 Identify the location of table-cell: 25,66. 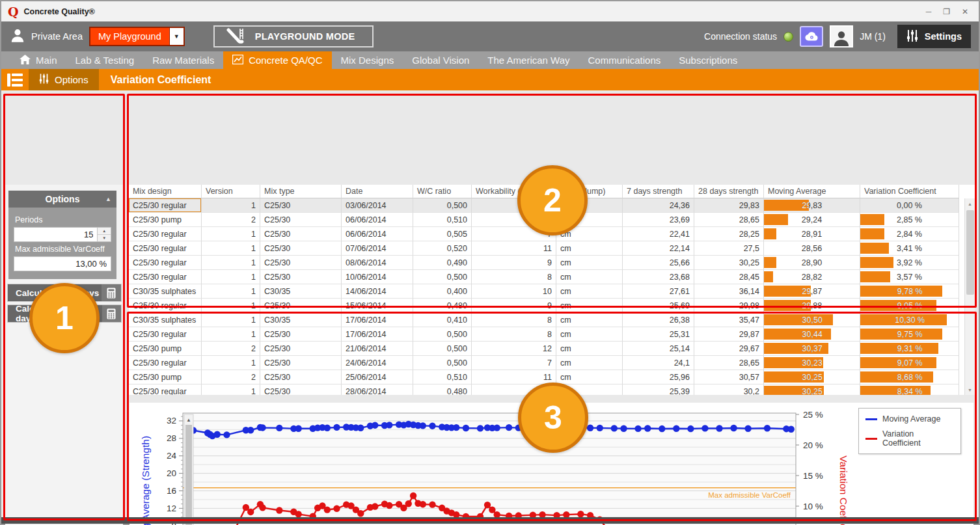
(659, 263).